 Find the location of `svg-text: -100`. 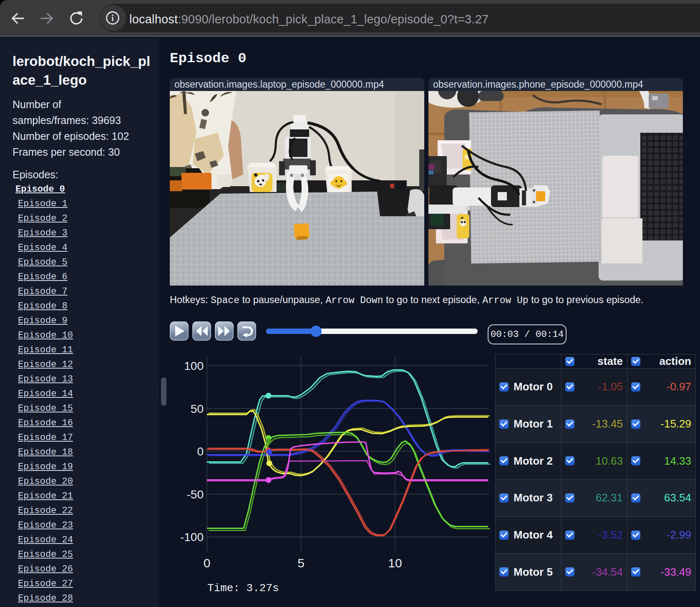

svg-text: -100 is located at coordinates (192, 537).